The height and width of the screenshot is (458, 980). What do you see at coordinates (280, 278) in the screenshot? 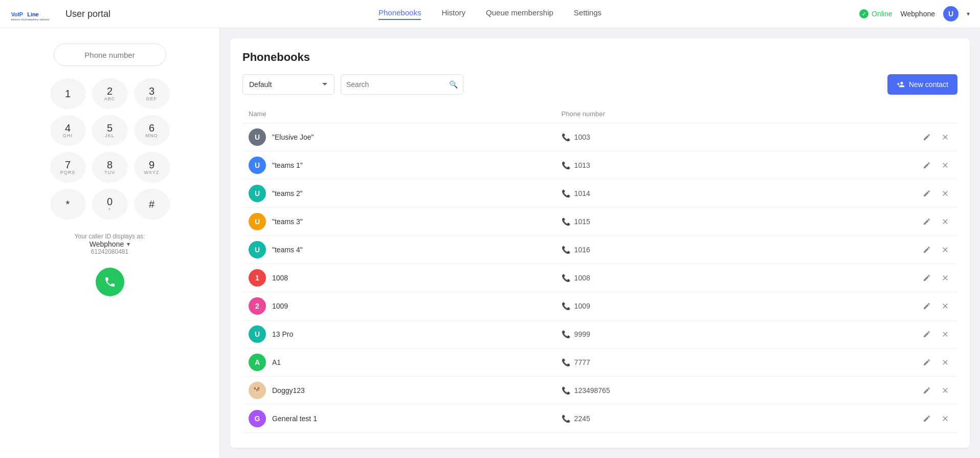
I see `contact-name: 1008` at bounding box center [280, 278].